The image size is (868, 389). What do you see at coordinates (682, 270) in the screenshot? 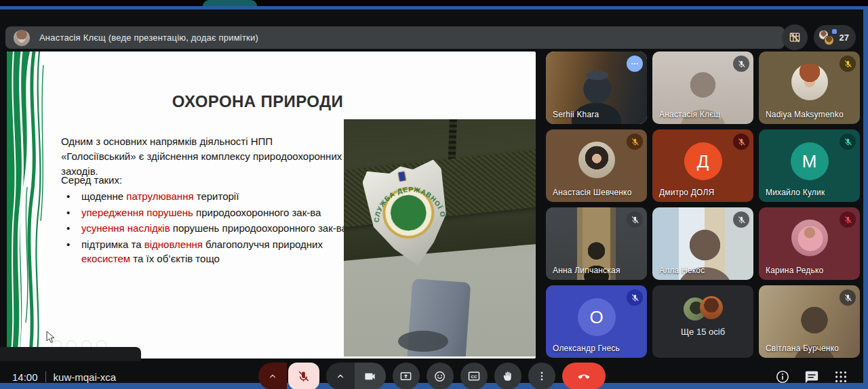
I see `participant-name: Алла Некос` at bounding box center [682, 270].